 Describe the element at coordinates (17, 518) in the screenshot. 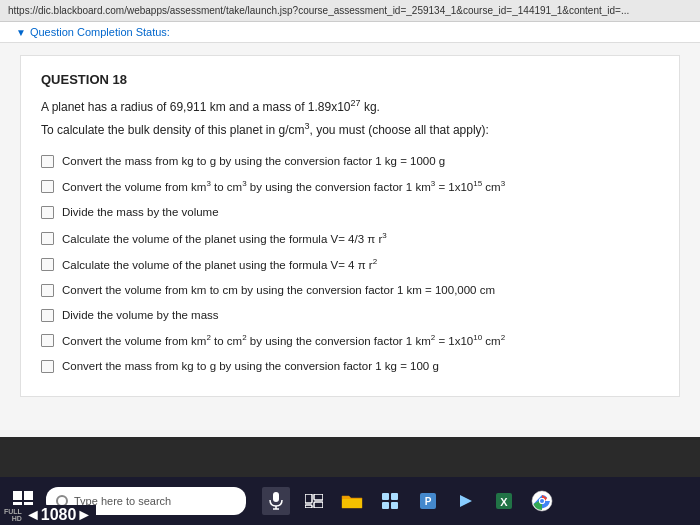

I see `hd-label: HD` at that location.